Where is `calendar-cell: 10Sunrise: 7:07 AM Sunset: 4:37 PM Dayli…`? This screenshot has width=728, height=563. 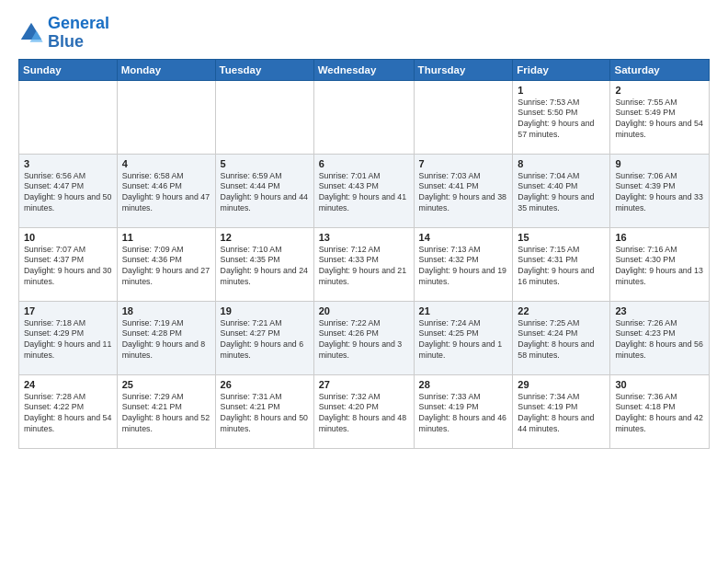 calendar-cell: 10Sunrise: 7:07 AM Sunset: 4:37 PM Dayli… is located at coordinates (68, 264).